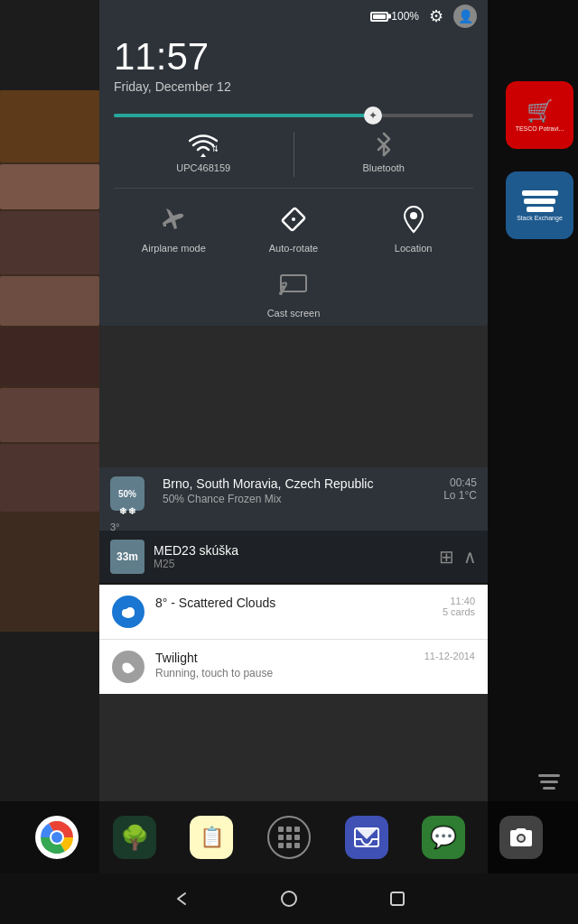 The height and width of the screenshot is (924, 578). I want to click on location-icon, so click(414, 219).